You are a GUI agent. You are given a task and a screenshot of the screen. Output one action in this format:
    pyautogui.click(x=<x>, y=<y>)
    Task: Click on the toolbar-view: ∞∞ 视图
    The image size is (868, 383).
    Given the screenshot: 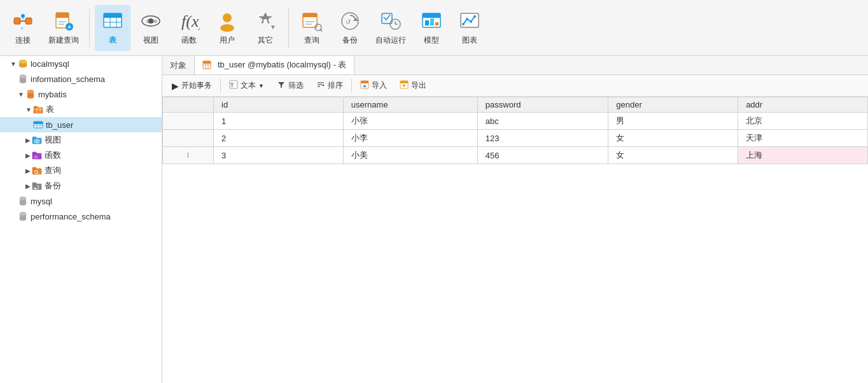 What is the action you would take?
    pyautogui.click(x=151, y=28)
    